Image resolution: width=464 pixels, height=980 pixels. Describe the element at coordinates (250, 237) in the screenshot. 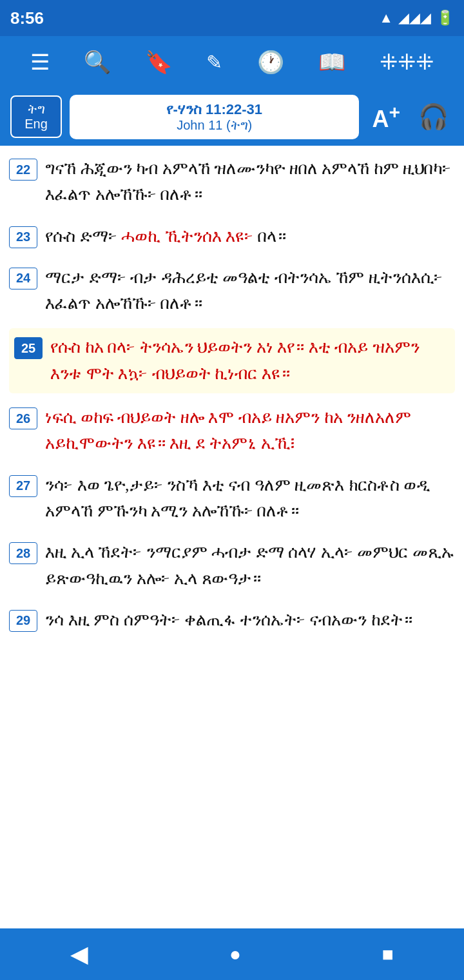

I see `verse-text-23: የሱስ ድማ፦ ሓወኪ ኺትንሰእ እዩ፦ በላ።` at that location.